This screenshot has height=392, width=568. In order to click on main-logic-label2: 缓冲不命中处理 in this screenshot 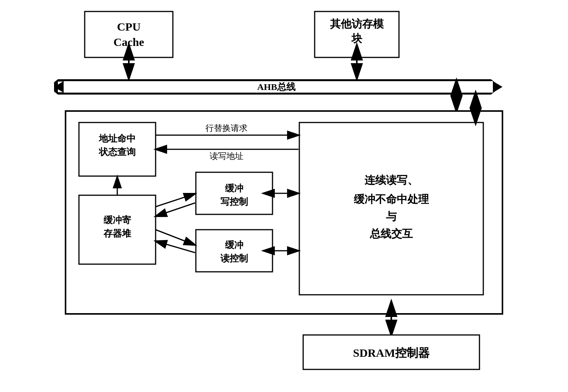, I will do `click(392, 199)`.